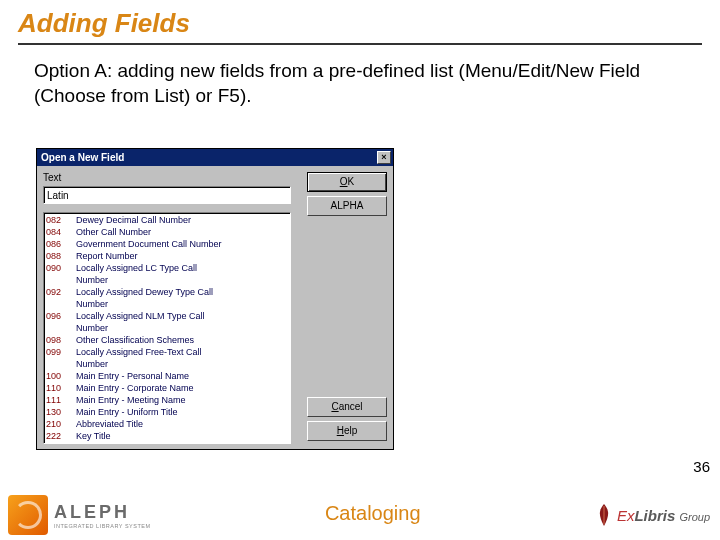 The width and height of the screenshot is (720, 540). What do you see at coordinates (28, 515) in the screenshot?
I see `aleph-swirl-icon` at bounding box center [28, 515].